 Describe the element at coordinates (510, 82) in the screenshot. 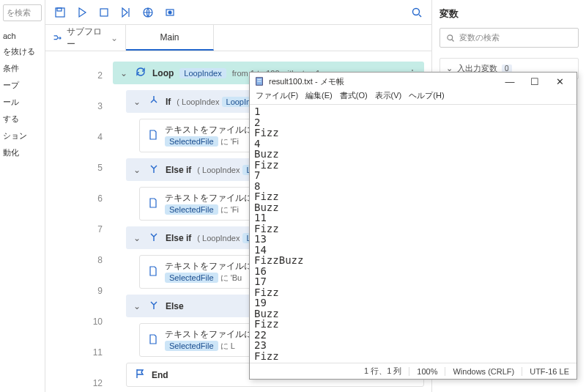

I see `minimize-button: —` at that location.